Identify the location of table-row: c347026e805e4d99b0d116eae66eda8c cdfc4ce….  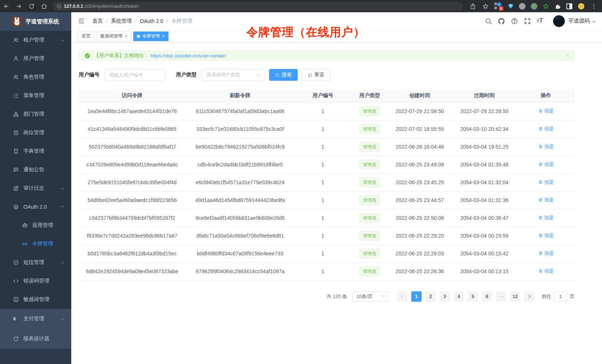
(327, 165).